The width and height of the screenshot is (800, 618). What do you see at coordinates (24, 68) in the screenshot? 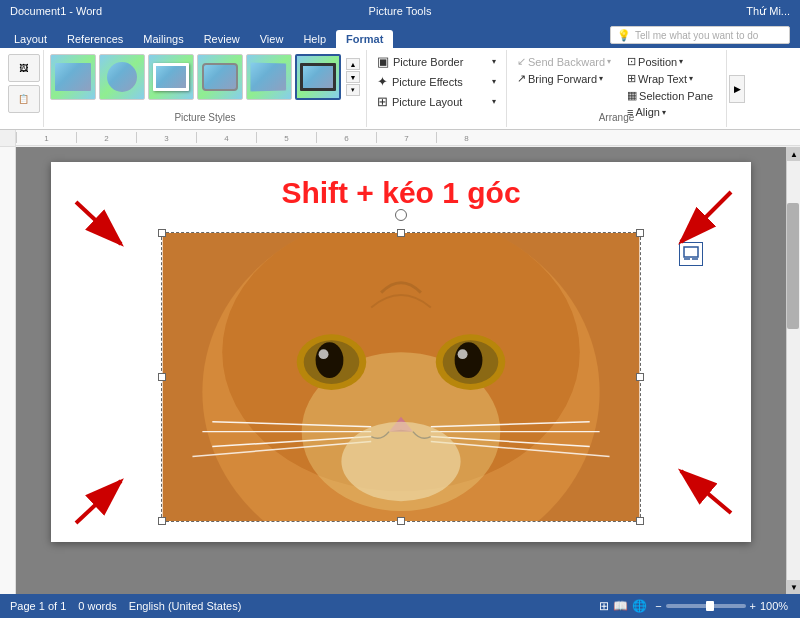
I see `stub-btn-1: 🖼` at bounding box center [24, 68].